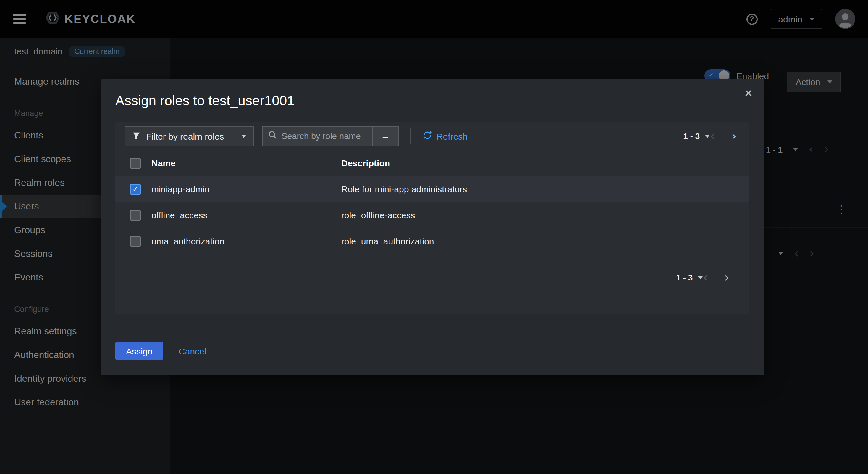  Describe the element at coordinates (246, 215) in the screenshot. I see `role-name: offline_access` at that location.